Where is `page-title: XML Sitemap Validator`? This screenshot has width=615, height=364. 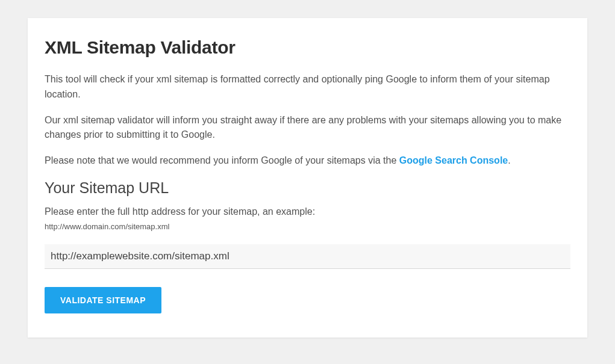
page-title: XML Sitemap Validator is located at coordinates (307, 48).